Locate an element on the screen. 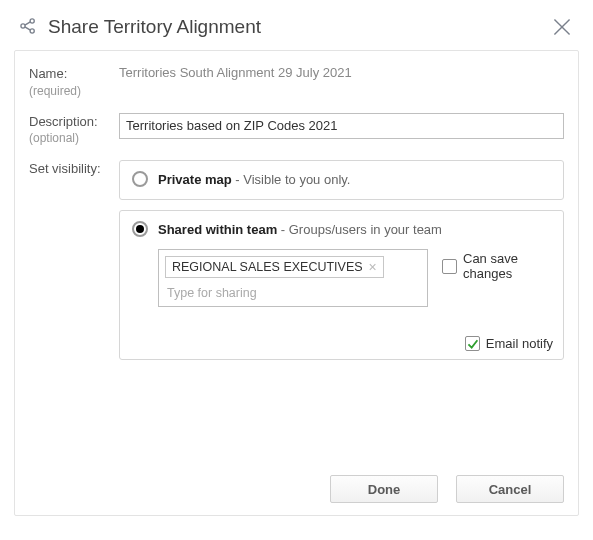  description-row: Description: (optional) is located at coordinates (296, 130).